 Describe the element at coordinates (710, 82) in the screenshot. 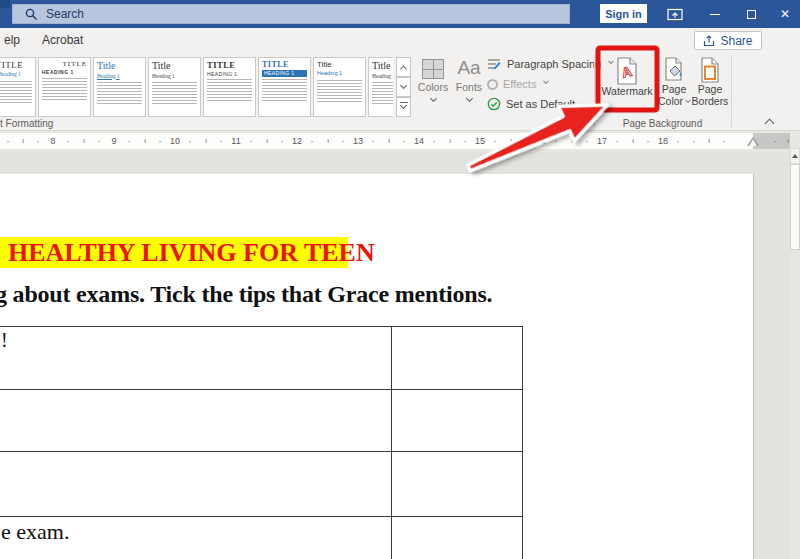

I see `page-borders-button: Page Borders` at that location.